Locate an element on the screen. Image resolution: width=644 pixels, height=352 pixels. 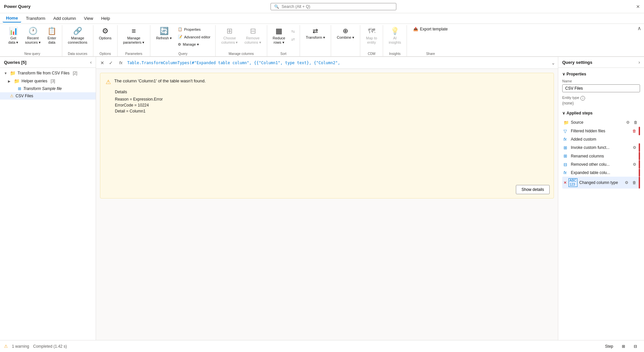
step-invoke-settings-icon: ⚙ is located at coordinates (634, 148).